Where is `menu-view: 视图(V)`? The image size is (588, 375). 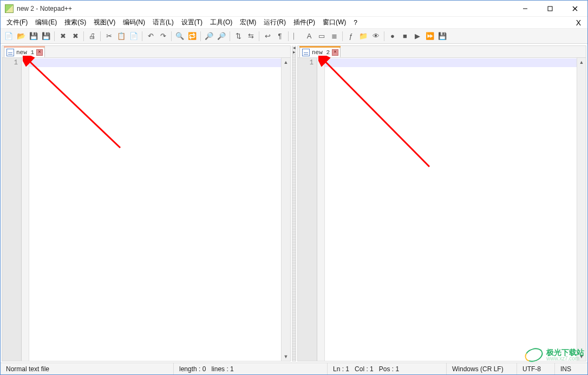 menu-view: 视图(V) is located at coordinates (104, 23).